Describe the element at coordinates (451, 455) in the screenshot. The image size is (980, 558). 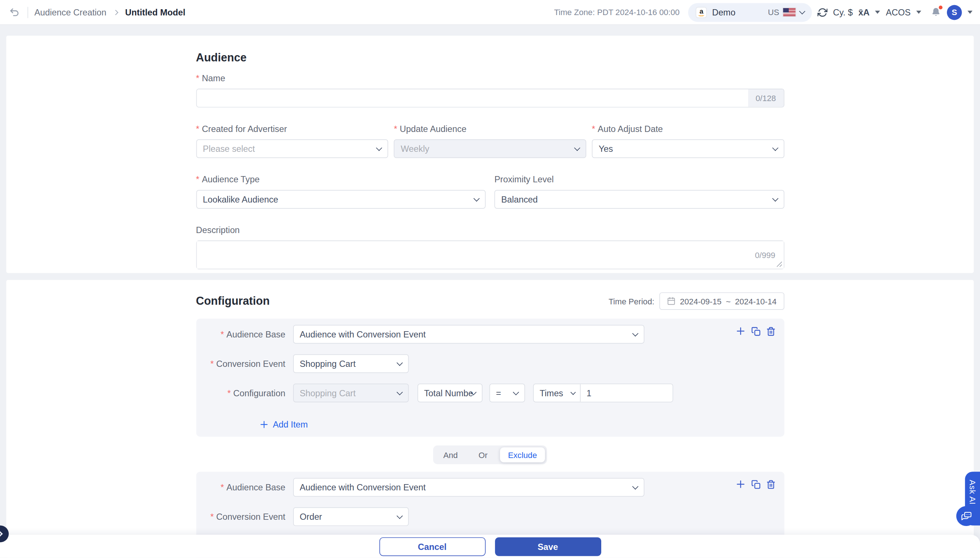
I see `operator-and-button: And` at that location.